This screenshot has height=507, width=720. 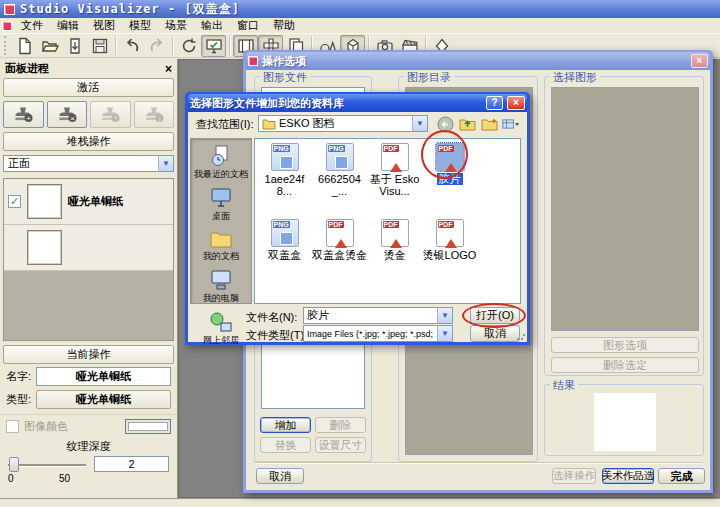 I want to click on recent-documents-icon, so click(x=221, y=156).